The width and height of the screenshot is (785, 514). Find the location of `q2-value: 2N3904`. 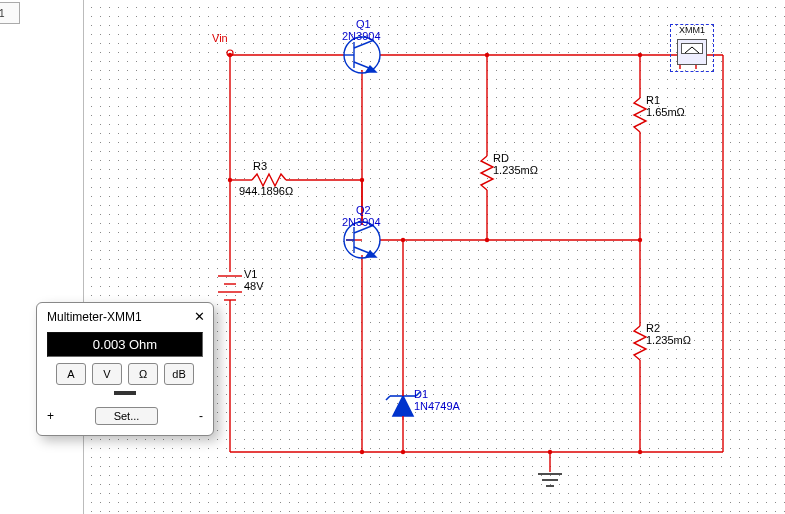

q2-value: 2N3904 is located at coordinates (362, 222).